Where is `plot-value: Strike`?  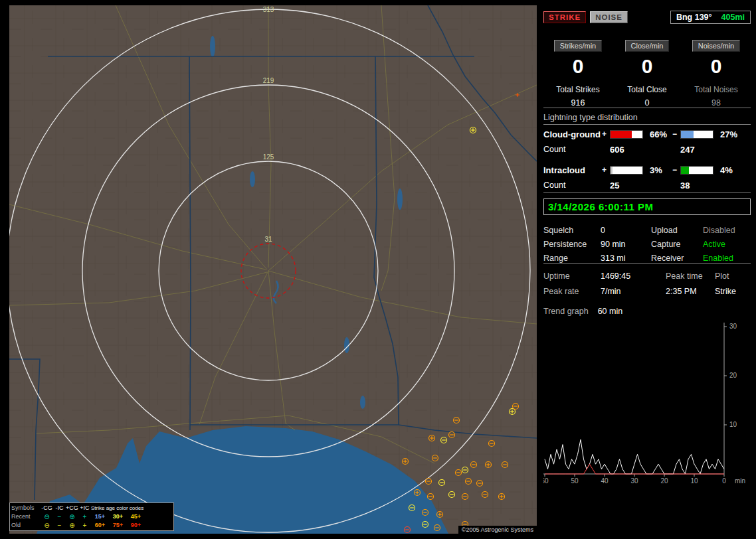 plot-value: Strike is located at coordinates (733, 291).